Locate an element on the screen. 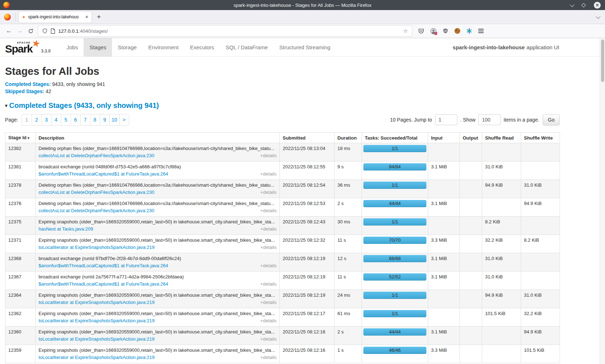  tasks-progress-bar: 70/70 is located at coordinates (395, 240).